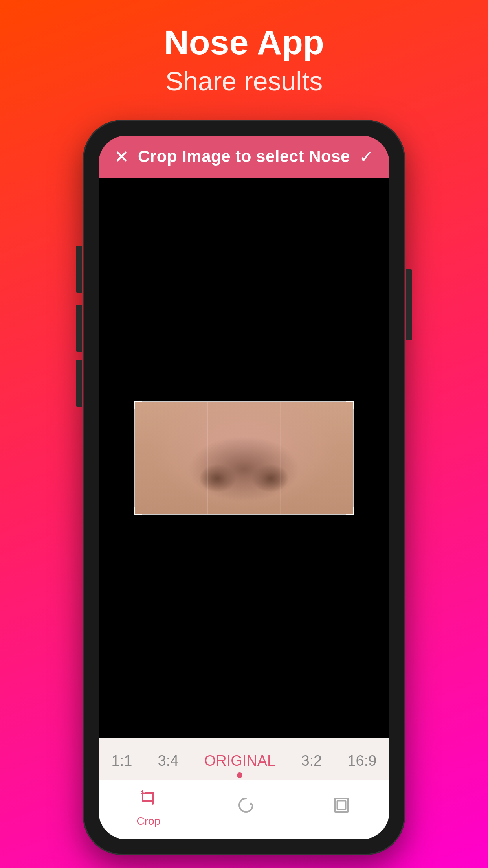  Describe the element at coordinates (122, 761) in the screenshot. I see `aspect-1-1: 1:1` at that location.